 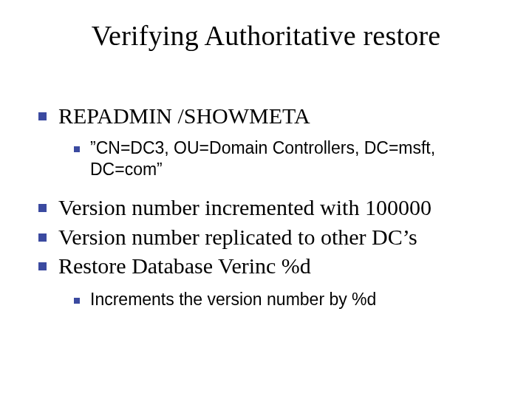 What do you see at coordinates (266, 35) in the screenshot?
I see `slide-title: Verifying Authoritative restore` at bounding box center [266, 35].